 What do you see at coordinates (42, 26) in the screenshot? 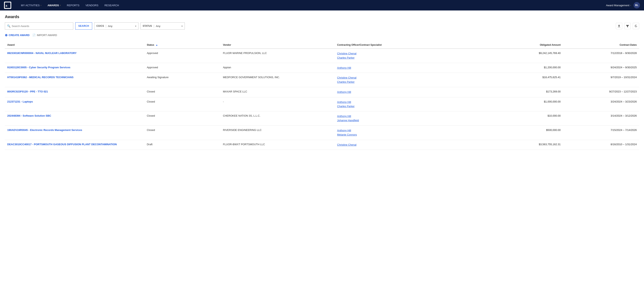
I see `search-input` at bounding box center [42, 26].